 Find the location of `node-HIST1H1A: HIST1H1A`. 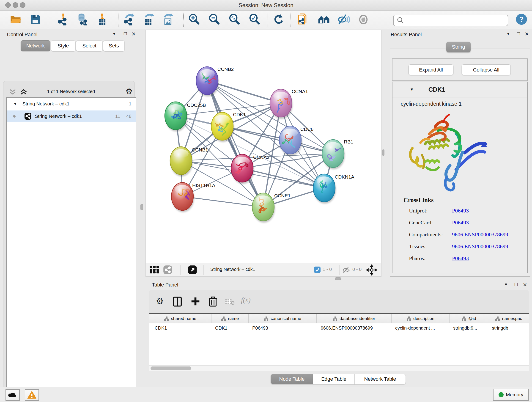

node-HIST1H1A: HIST1H1A is located at coordinates (193, 197).